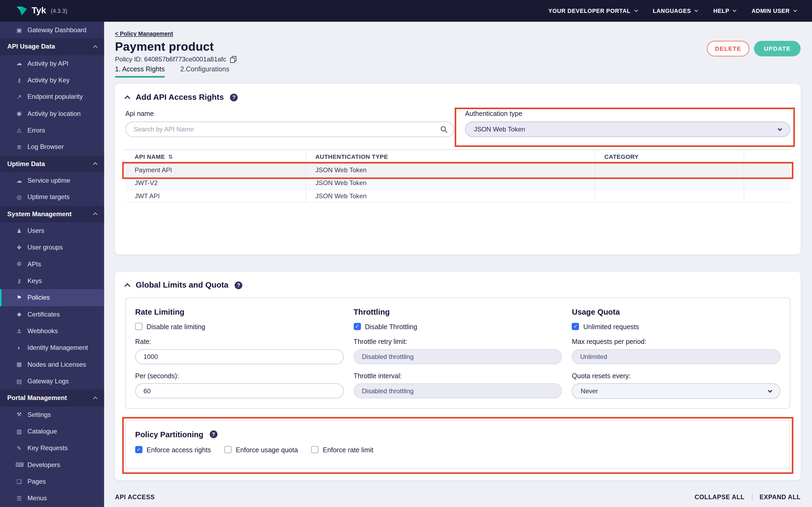 This screenshot has width=812, height=507. I want to click on sidebar-section-system-management: System Management, so click(52, 214).